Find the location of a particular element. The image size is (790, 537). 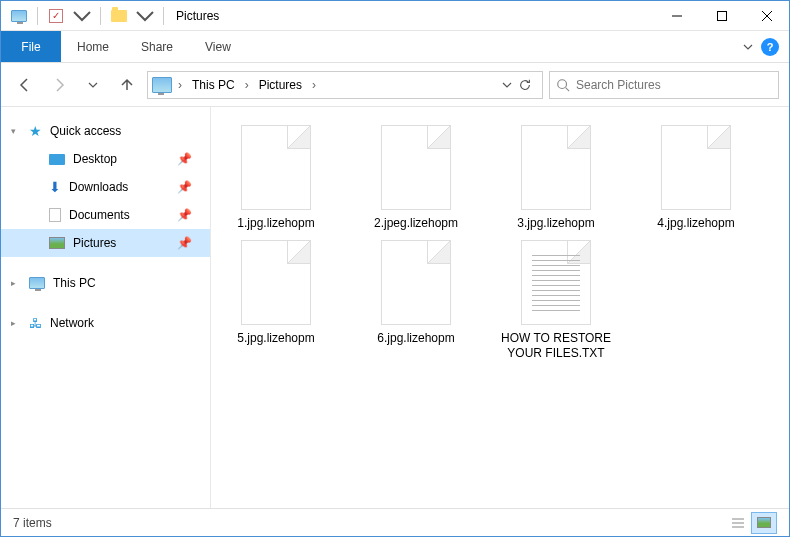

sidebar-item-label: Desktop is located at coordinates (95, 159).